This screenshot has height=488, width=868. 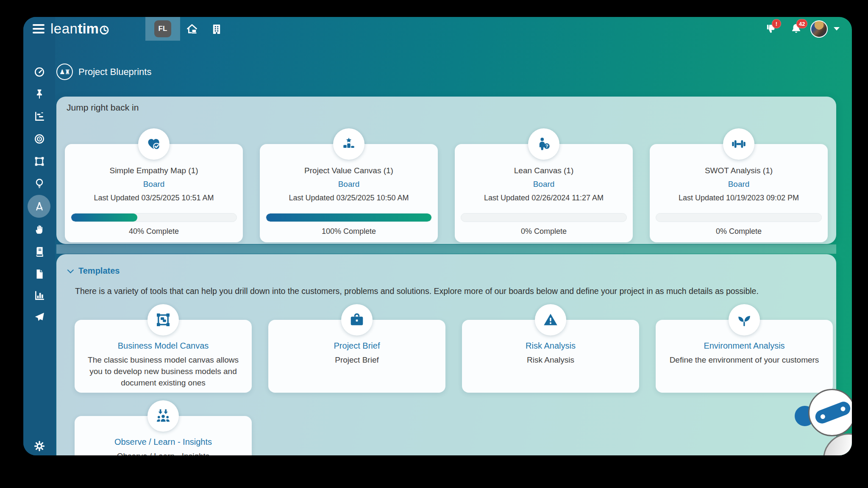 I want to click on last-updated: Last Updated 03/25/2025 10:50 AM, so click(x=349, y=198).